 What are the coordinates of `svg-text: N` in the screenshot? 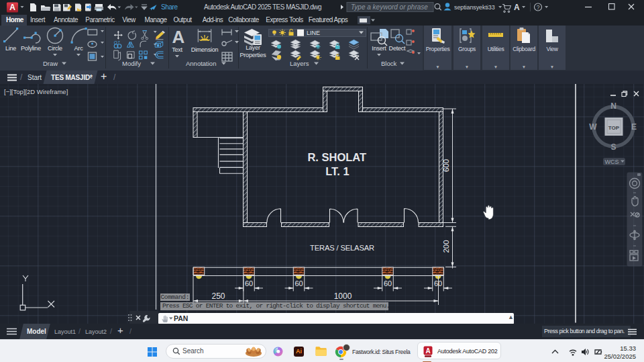 It's located at (613, 106).